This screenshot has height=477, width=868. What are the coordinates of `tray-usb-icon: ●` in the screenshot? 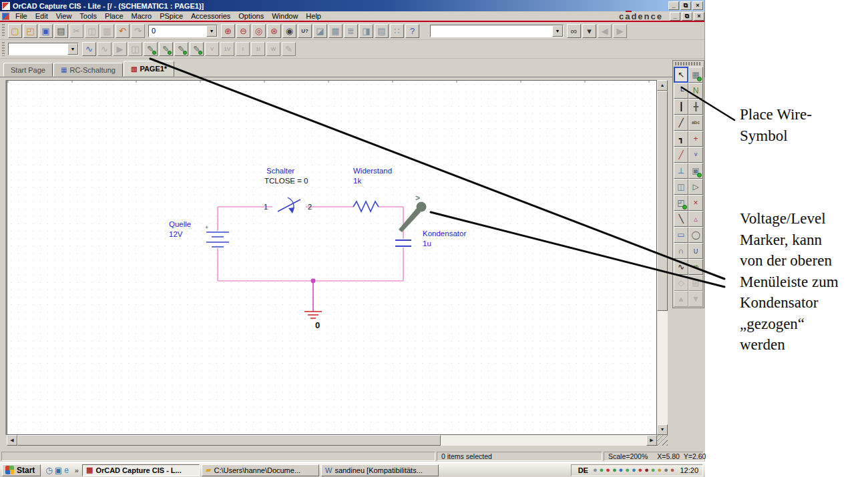 It's located at (602, 470).